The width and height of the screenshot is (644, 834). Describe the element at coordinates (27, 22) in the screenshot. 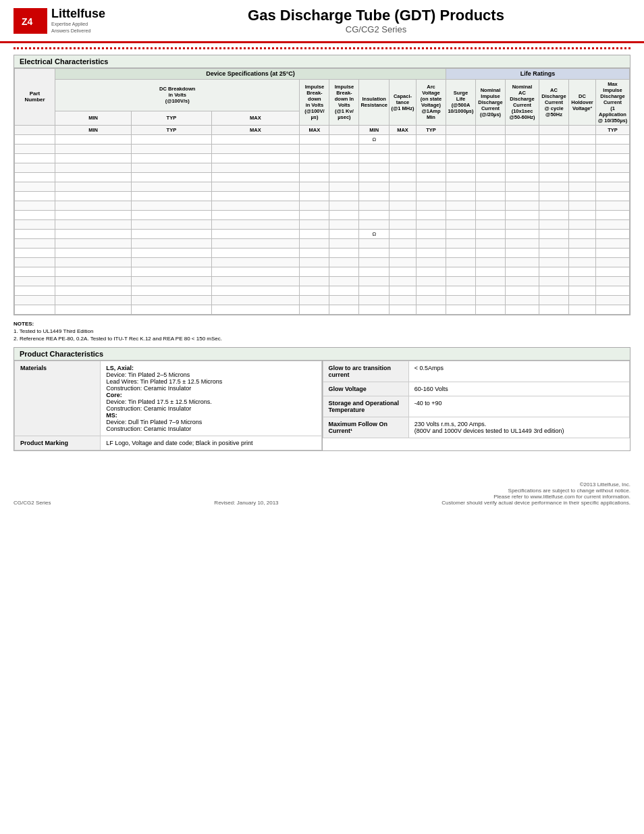

I see `svg-text: Z4` at that location.